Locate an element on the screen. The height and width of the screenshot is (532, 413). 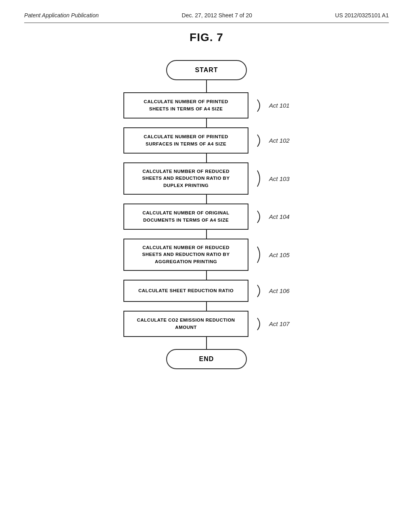
row-act105: CALCULATE NUMBER OF REDUCEDSHEETS AND RE… is located at coordinates (206, 255).